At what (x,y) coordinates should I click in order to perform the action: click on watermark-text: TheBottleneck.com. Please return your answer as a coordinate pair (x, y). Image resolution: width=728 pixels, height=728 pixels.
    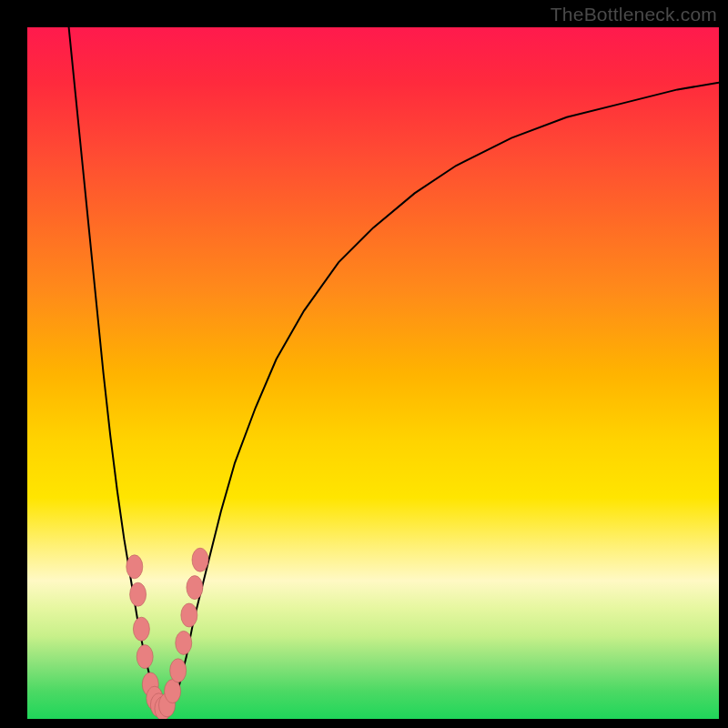
    Looking at the image, I should click on (633, 15).